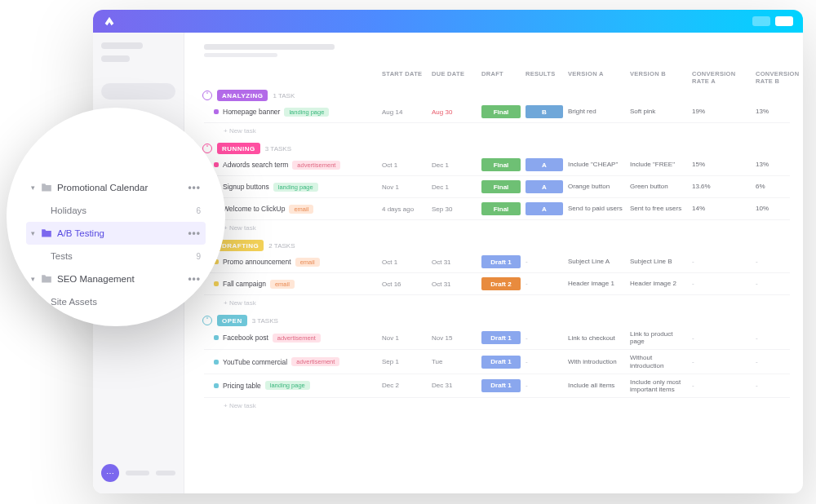  What do you see at coordinates (659, 111) in the screenshot?
I see `version-b: Soft pink` at bounding box center [659, 111].